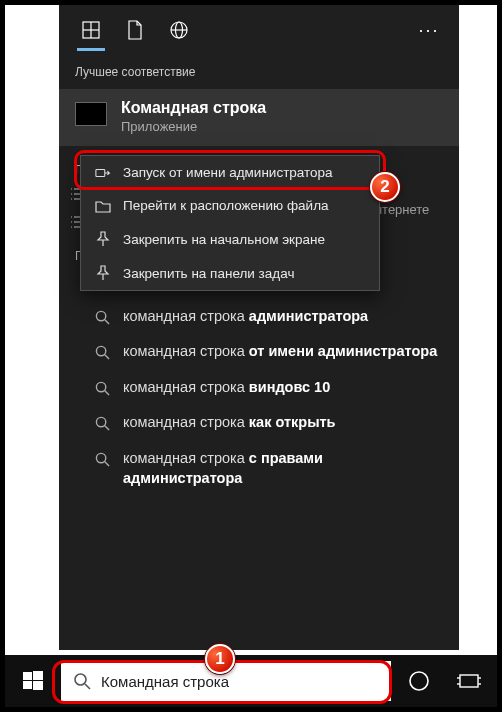 The image size is (502, 712). I want to click on suggestion-row: командная строка виндовс 10, so click(269, 388).